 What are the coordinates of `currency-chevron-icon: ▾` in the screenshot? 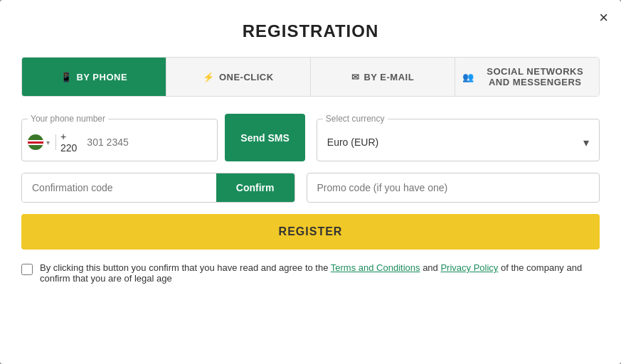 It's located at (591, 142).